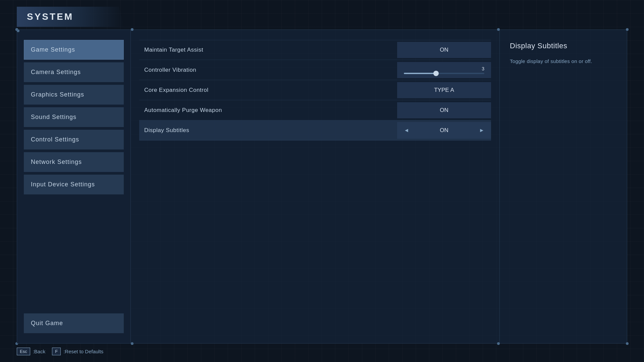 This screenshot has width=644, height=362. I want to click on info-desc: Toggle display of subtitles on or off., so click(564, 61).